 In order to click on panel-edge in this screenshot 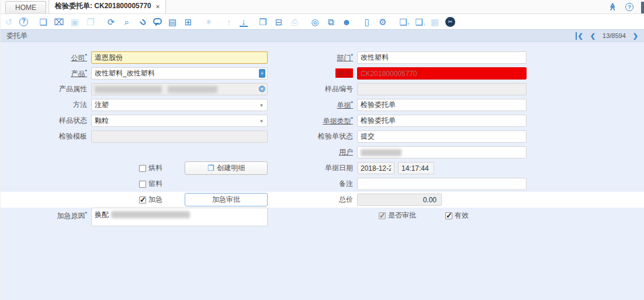, I will do `click(643, 8)`.